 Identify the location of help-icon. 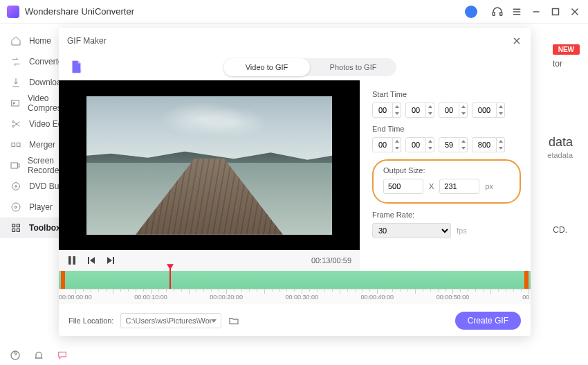
(15, 355).